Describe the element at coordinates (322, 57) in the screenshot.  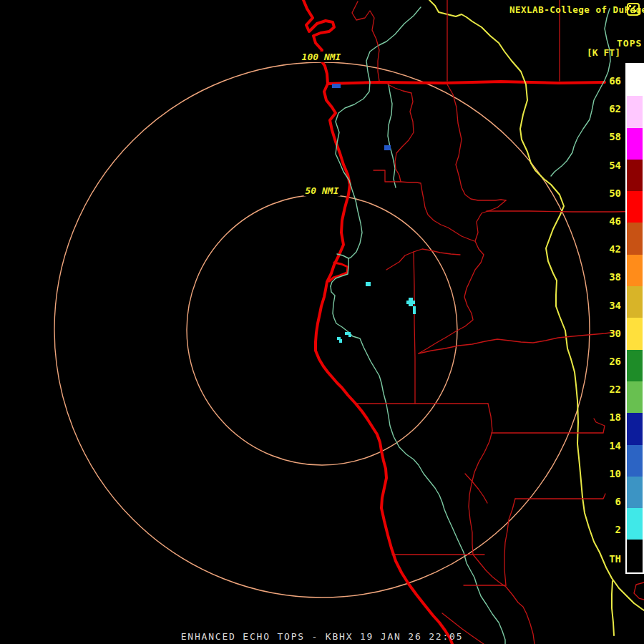
I see `range-ring-100nmi-label: 100 NMI` at that location.